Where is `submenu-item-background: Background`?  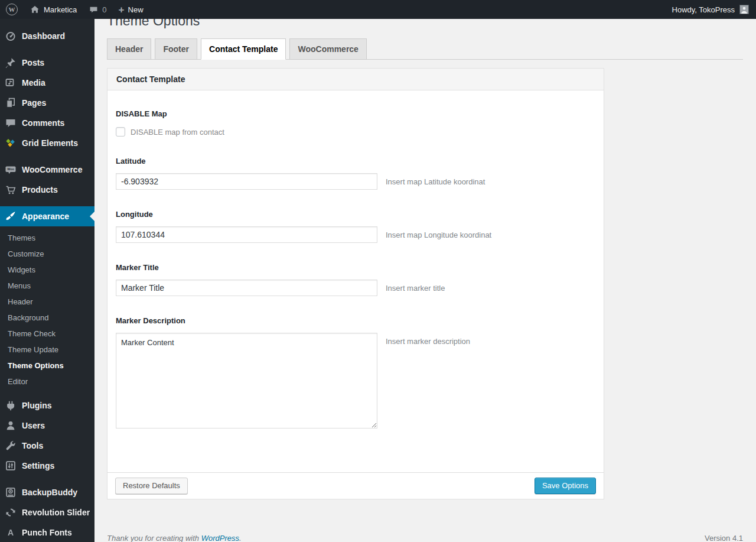 submenu-item-background: Background is located at coordinates (47, 318).